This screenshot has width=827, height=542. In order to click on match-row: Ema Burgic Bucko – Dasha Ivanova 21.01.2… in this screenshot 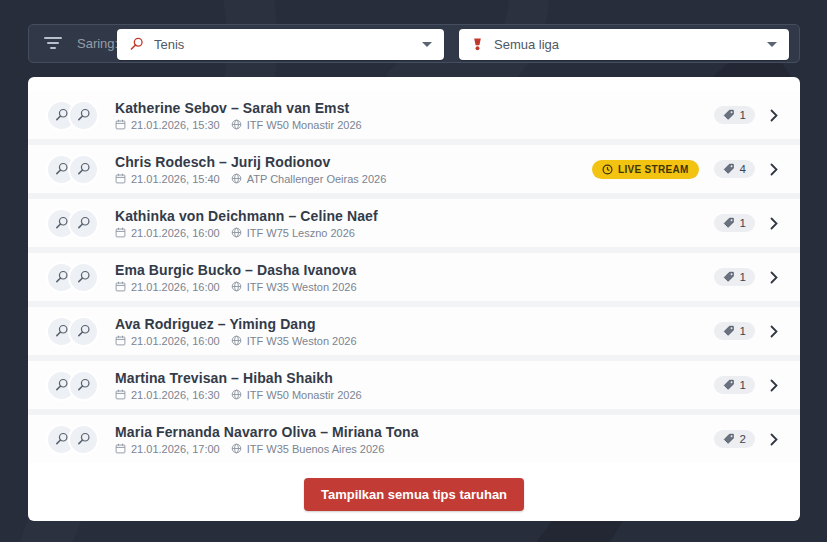, I will do `click(414, 277)`.